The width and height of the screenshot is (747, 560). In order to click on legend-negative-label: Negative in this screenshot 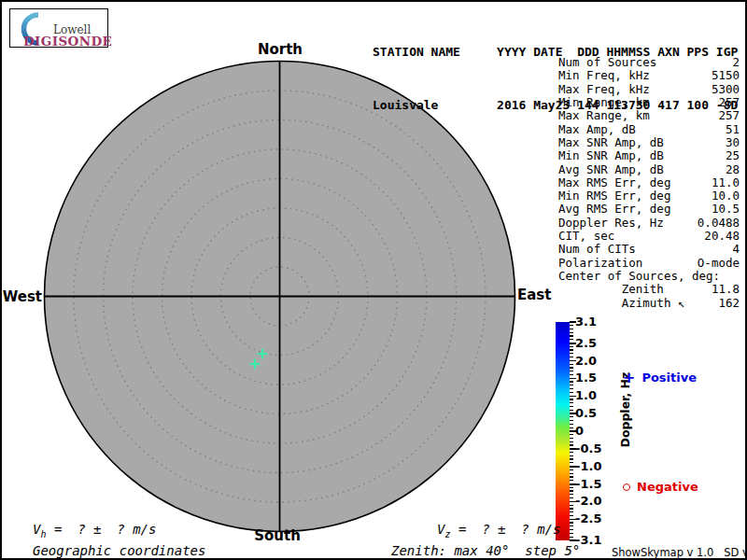, I will do `click(668, 487)`.